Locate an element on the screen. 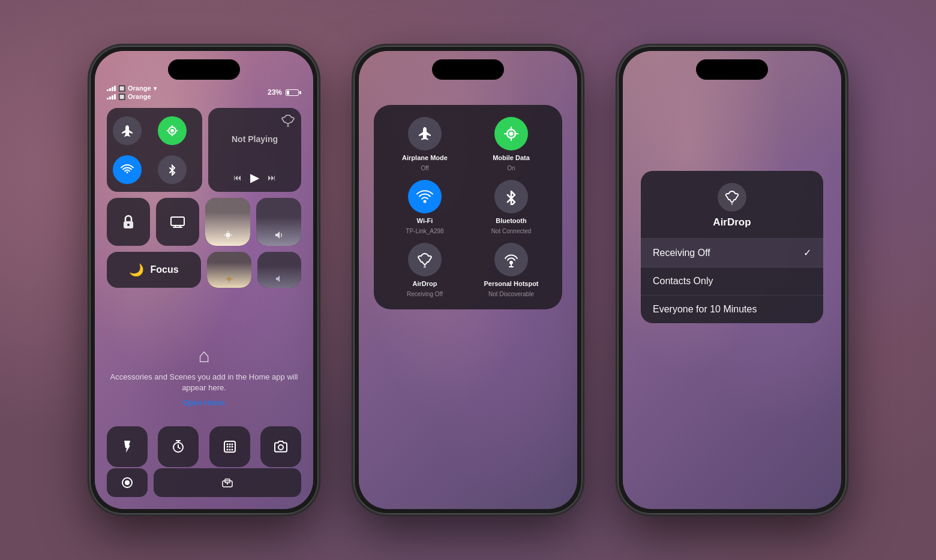 The image size is (936, 560). playback-controls-1: ⏮ ▶ ⏭ is located at coordinates (254, 177).